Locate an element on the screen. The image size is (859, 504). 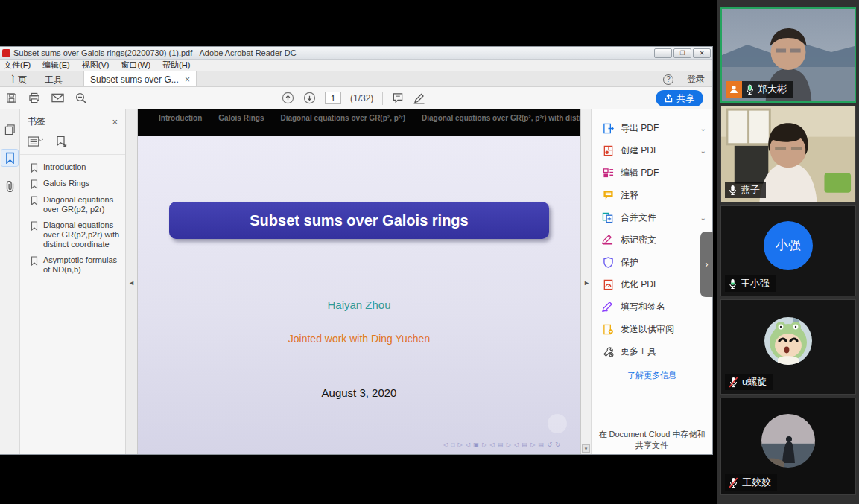
tool-combine-files: 合并文件 ⌄ is located at coordinates (652, 217).